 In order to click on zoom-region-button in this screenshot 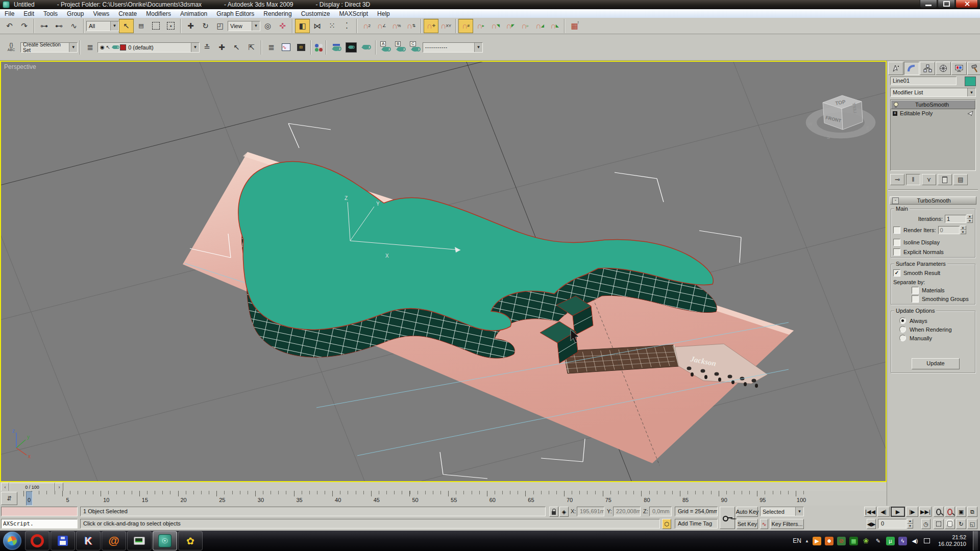, I will do `click(939, 524)`.